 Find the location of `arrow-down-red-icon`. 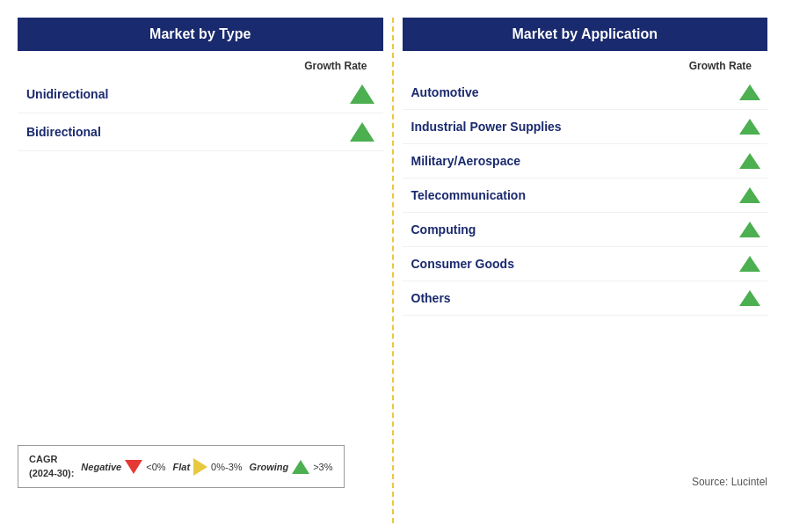

arrow-down-red-icon is located at coordinates (134, 467).